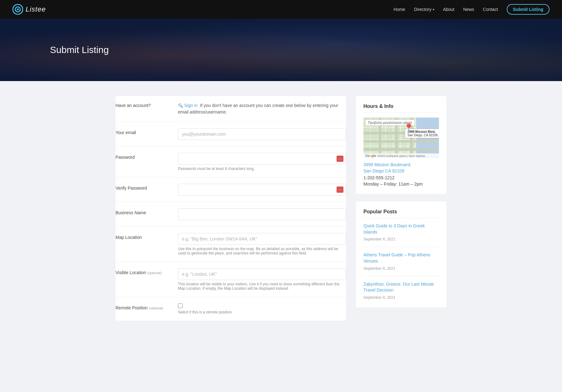 The width and height of the screenshot is (562, 392). What do you see at coordinates (29, 9) in the screenshot?
I see `brand-logo: Listee` at bounding box center [29, 9].